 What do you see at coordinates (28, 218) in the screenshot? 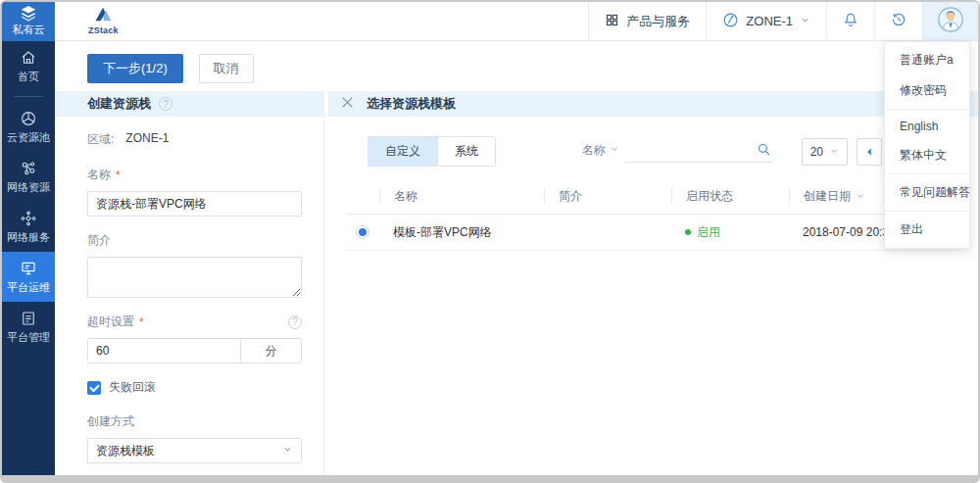
I see `network-services-icon` at bounding box center [28, 218].